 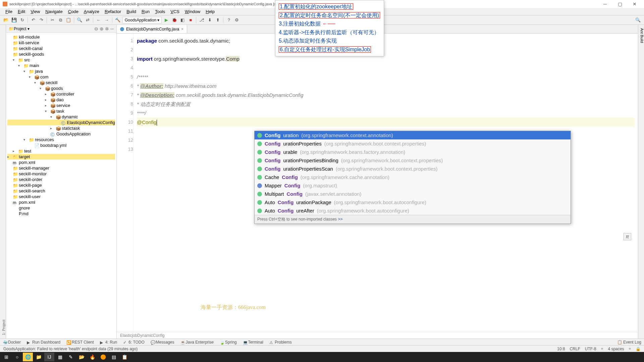 What do you see at coordinates (575, 349) in the screenshot?
I see `line-sep: CRLF` at bounding box center [575, 349].